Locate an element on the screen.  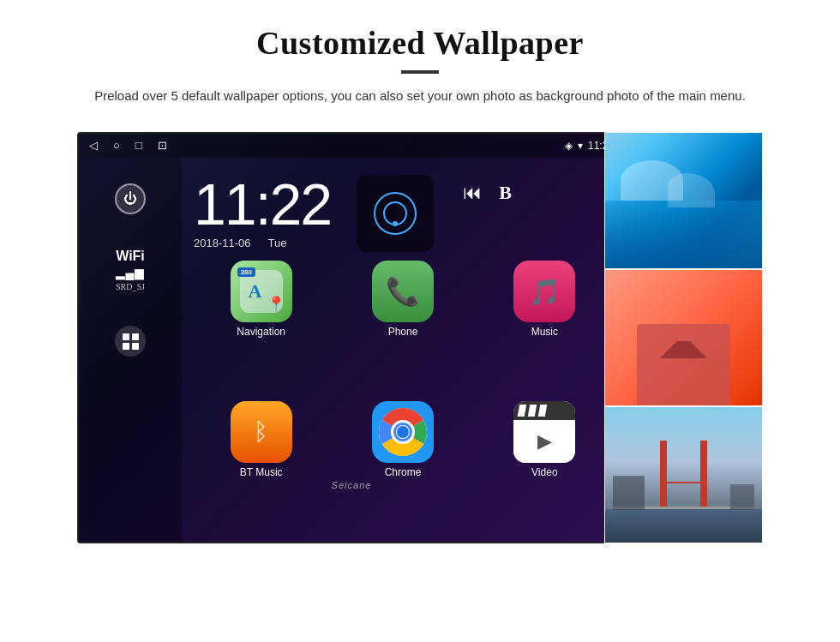
sidebar: ⏻ WiFi ▂▄▆ SRD_SJ is located at coordinates (130, 350).